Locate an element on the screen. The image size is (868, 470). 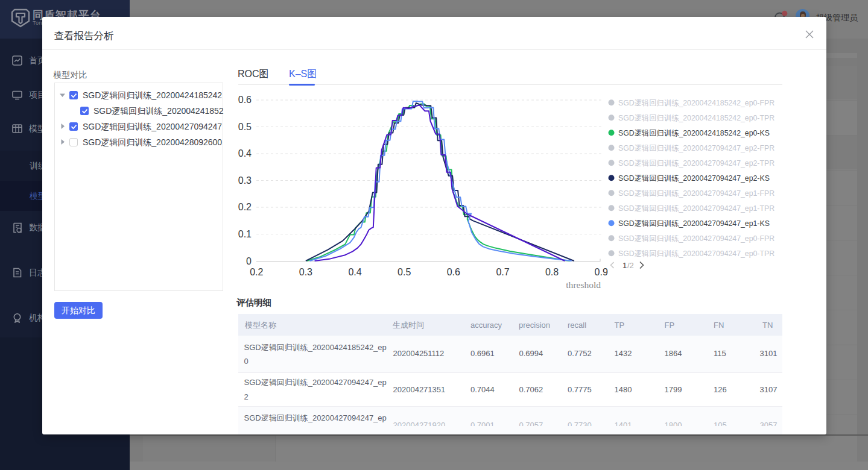
svg-text:SGD逻辑回归训练_20200427094247_ep2-F: SGD逻辑回归训练_20200427094247_ep2-FPR is located at coordinates (696, 148).